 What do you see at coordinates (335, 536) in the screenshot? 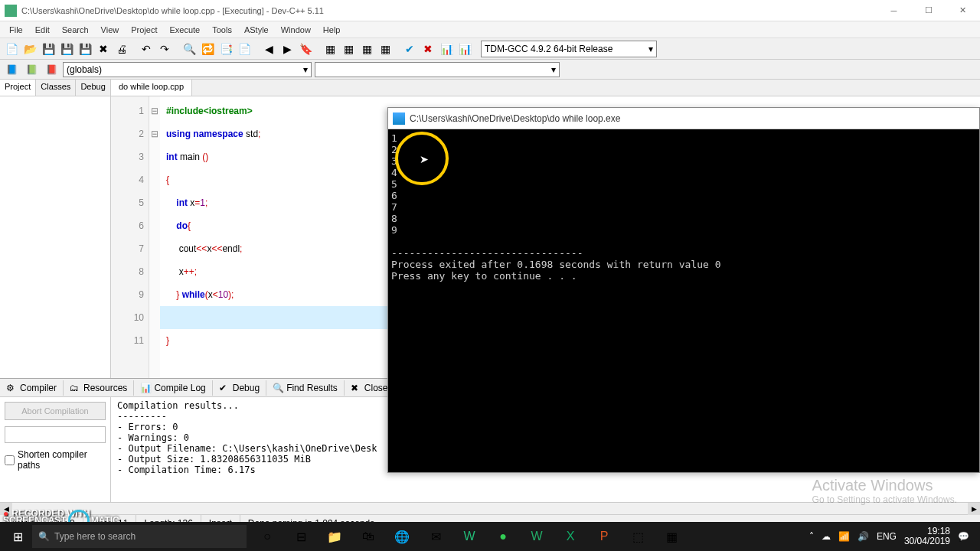
I see `explorer-icon: 📁` at bounding box center [335, 536].